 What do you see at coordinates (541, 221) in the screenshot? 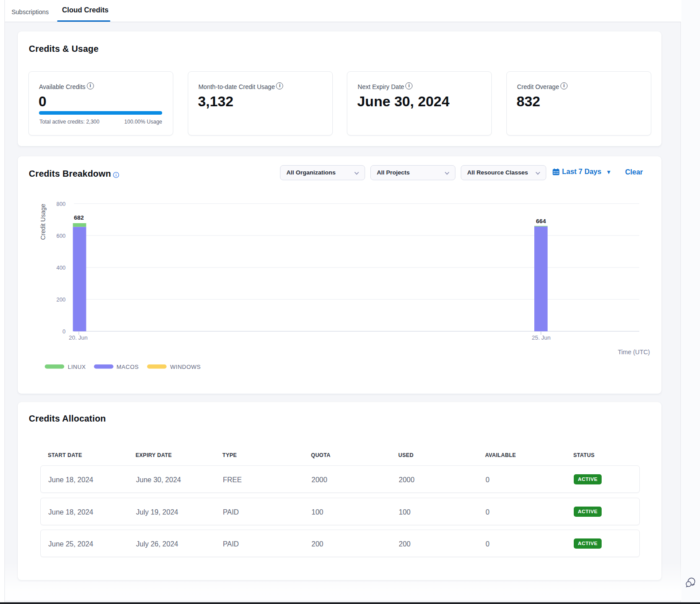
I see `svg-text: 664` at bounding box center [541, 221].